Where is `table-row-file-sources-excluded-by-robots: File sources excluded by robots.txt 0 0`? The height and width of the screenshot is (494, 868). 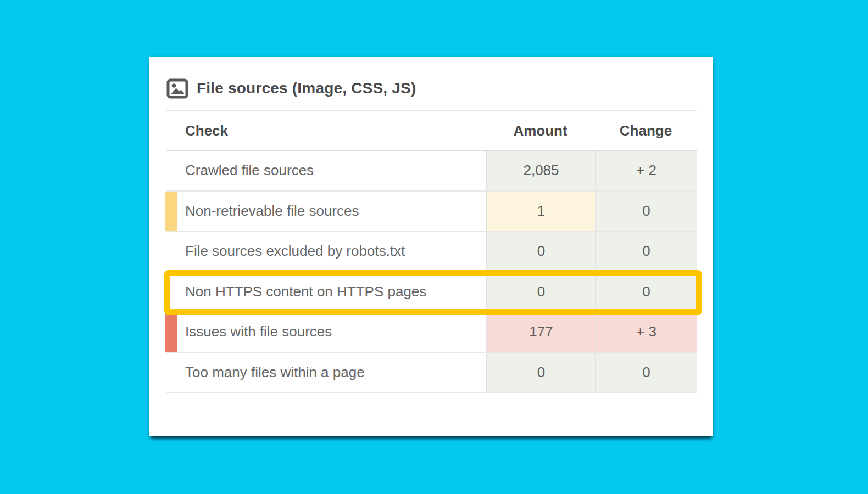
table-row-file-sources-excluded-by-robots: File sources excluded by robots.txt 0 0 is located at coordinates (432, 252).